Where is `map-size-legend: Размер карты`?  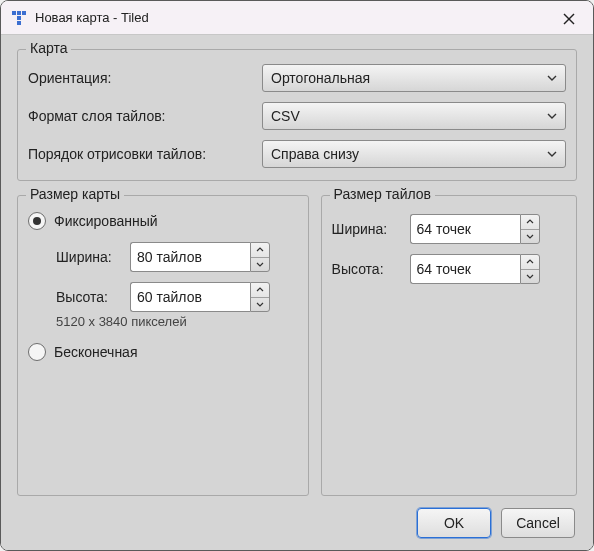
map-size-legend: Размер карты is located at coordinates (75, 194).